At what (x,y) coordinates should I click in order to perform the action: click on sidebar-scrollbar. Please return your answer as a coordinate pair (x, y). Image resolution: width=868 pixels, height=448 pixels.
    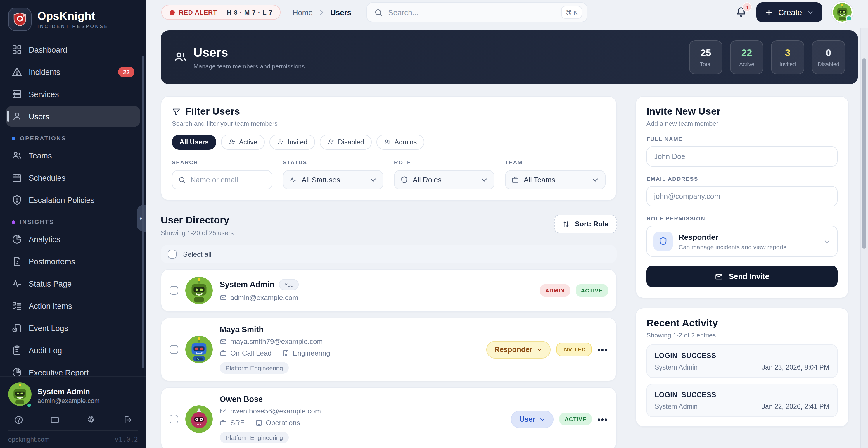
    Looking at the image, I should click on (143, 212).